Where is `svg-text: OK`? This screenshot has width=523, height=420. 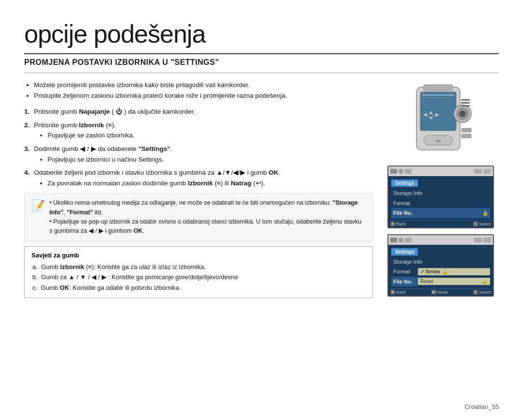 svg-text: OK is located at coordinates (438, 141).